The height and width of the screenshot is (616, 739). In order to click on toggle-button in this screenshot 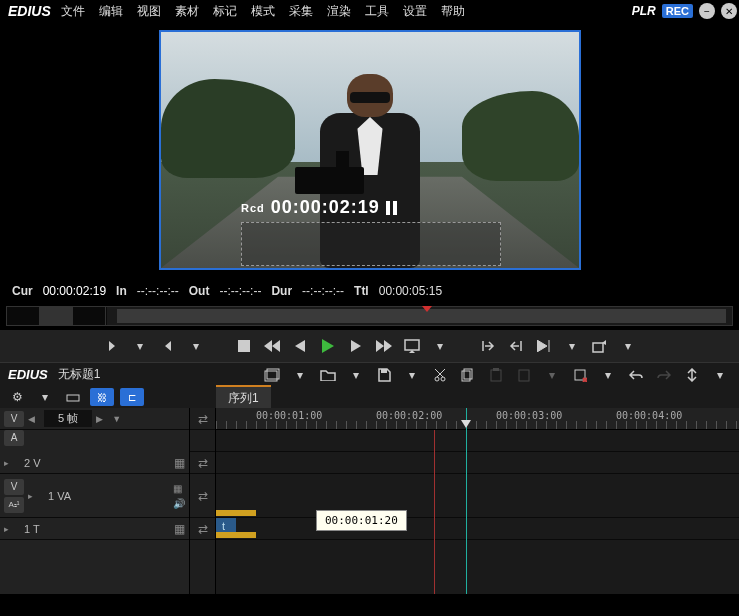, I will do `click(692, 375)`.